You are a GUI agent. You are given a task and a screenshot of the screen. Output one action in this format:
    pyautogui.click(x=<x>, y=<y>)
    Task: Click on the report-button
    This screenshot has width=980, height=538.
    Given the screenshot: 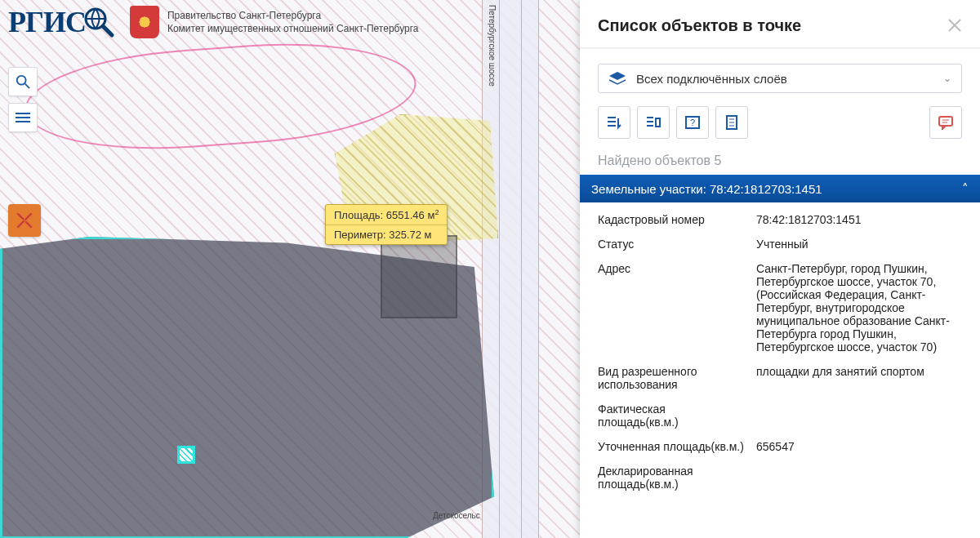 What is the action you would take?
    pyautogui.click(x=946, y=122)
    